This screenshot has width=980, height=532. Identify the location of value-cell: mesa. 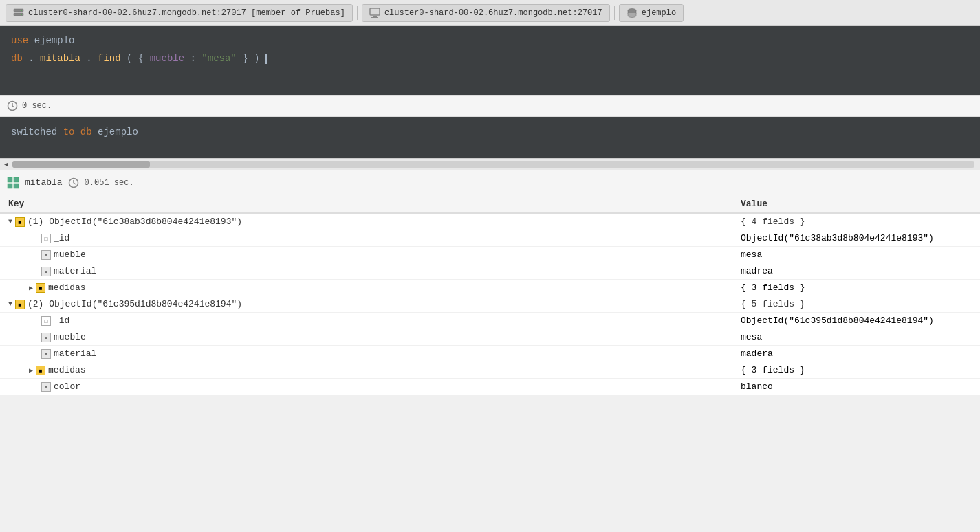
(856, 255).